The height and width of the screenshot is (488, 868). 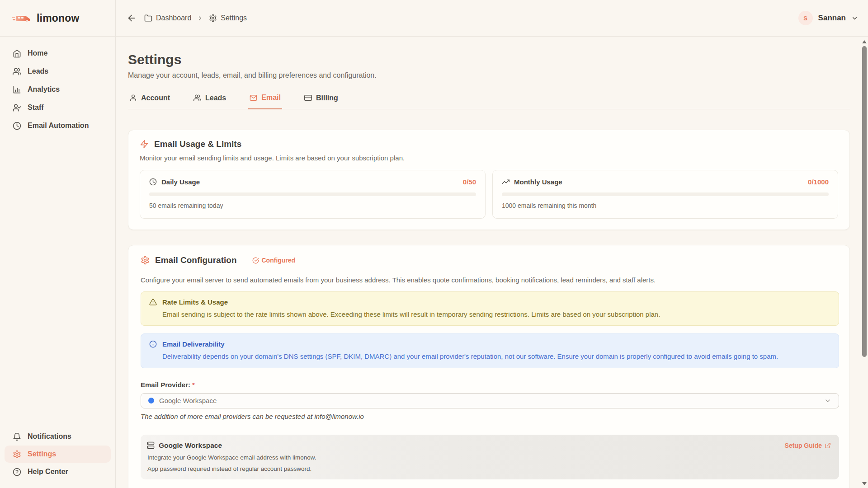 What do you see at coordinates (253, 98) in the screenshot?
I see `mail-icon` at bounding box center [253, 98].